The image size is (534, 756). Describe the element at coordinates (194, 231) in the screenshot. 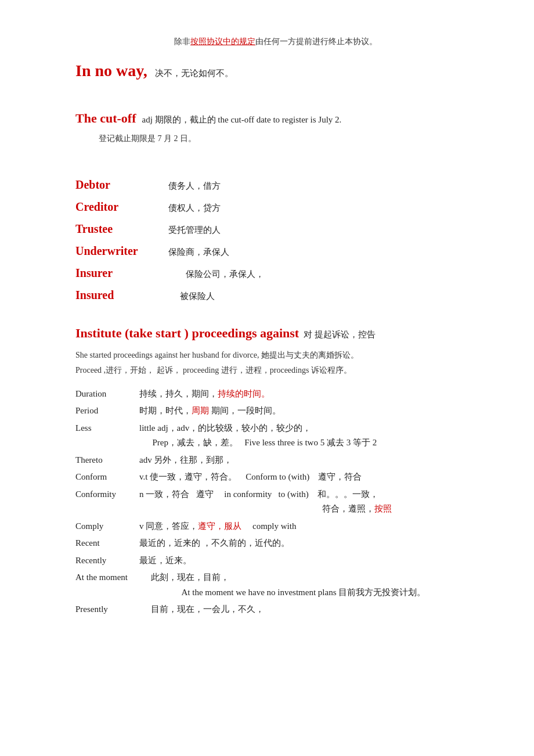

I see `vocab-trustee-zh: 受托管理的人` at that location.